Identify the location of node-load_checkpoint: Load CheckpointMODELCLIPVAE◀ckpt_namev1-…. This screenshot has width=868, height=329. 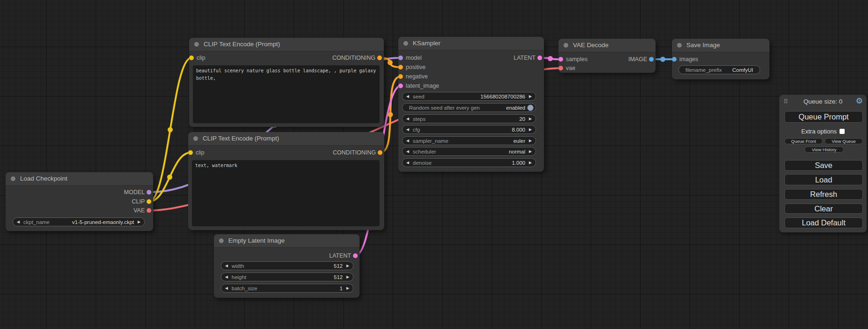
(79, 202).